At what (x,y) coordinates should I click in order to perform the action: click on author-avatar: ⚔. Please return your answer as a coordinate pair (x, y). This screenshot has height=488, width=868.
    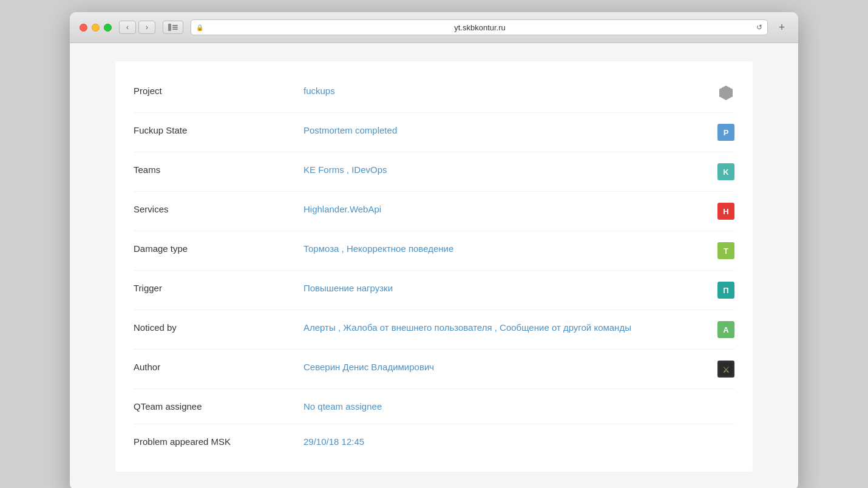
    Looking at the image, I should click on (726, 369).